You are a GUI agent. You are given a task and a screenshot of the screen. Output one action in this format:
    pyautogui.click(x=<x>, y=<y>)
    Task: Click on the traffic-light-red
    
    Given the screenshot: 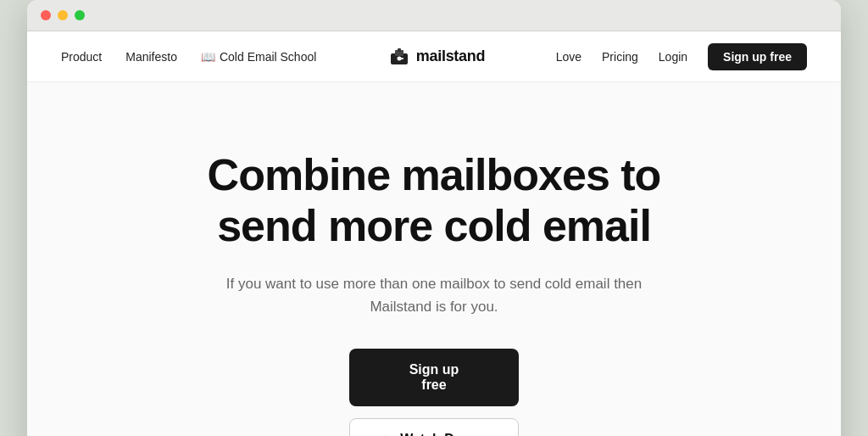 What is the action you would take?
    pyautogui.click(x=46, y=15)
    